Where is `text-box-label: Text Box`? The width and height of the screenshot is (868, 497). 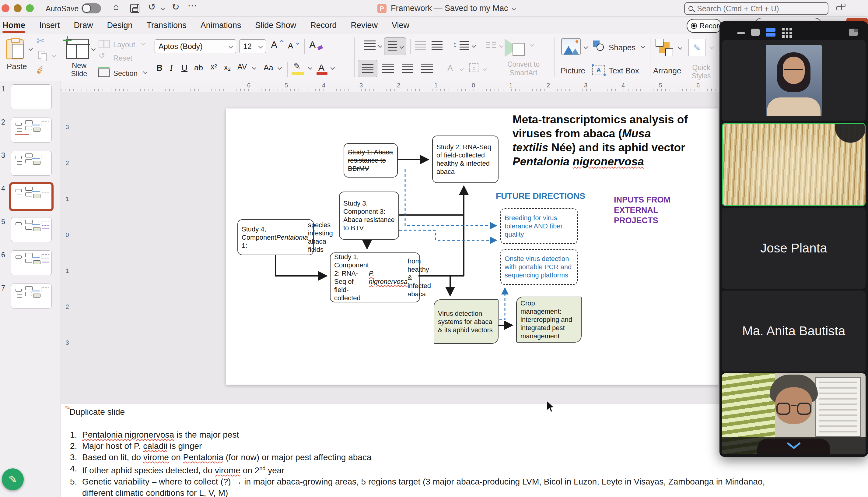 text-box-label: Text Box is located at coordinates (624, 71).